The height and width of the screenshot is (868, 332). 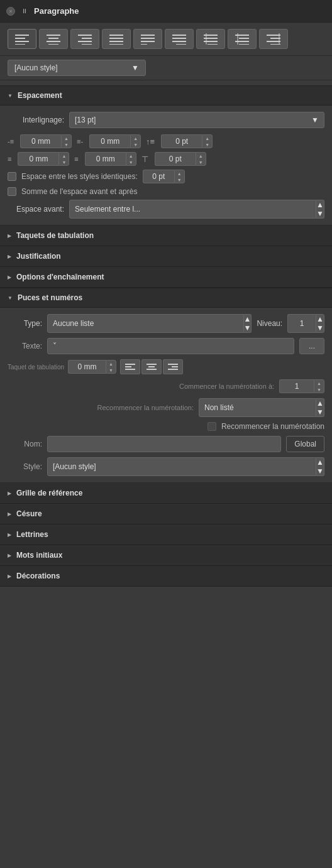 What do you see at coordinates (248, 319) in the screenshot?
I see `type-up: ▲` at bounding box center [248, 319].